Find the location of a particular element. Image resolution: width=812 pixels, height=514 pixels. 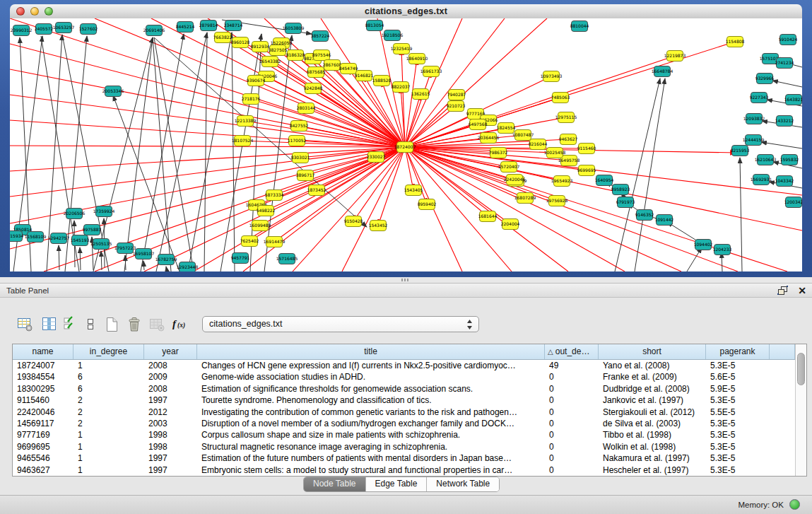

graph-node: 8186328 is located at coordinates (295, 55).